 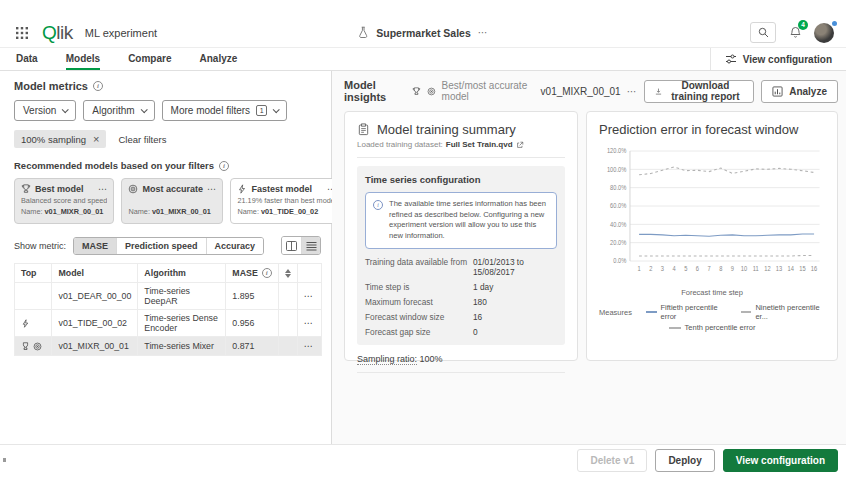 What do you see at coordinates (40, 246) in the screenshot?
I see `show-metric-label: Show metric:` at bounding box center [40, 246].